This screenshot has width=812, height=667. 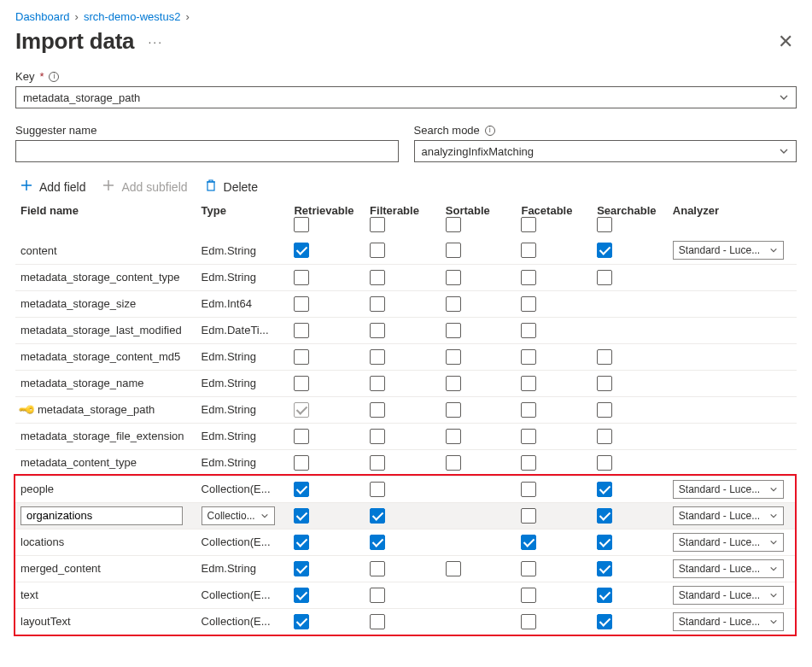 What do you see at coordinates (154, 42) in the screenshot?
I see `more-icon: ···` at bounding box center [154, 42].